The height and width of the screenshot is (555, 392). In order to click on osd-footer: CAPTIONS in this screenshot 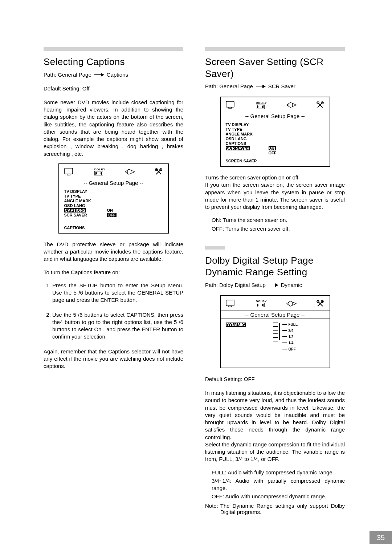, I will do `click(114, 228)`.